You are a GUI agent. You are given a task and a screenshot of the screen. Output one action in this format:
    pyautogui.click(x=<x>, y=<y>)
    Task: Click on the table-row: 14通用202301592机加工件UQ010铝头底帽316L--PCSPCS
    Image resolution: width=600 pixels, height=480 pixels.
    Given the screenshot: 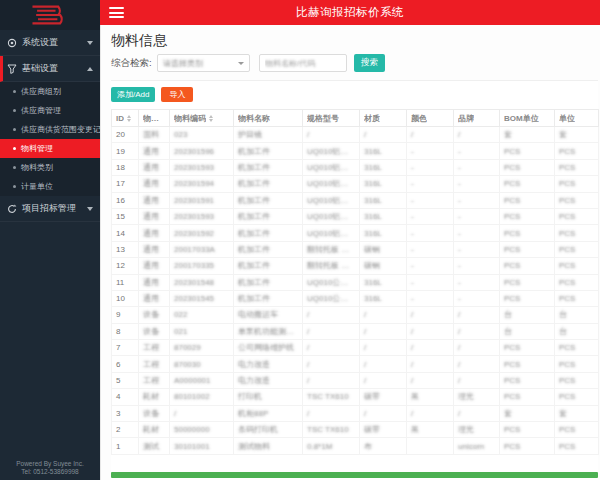 What is the action you would take?
    pyautogui.click(x=356, y=233)
    